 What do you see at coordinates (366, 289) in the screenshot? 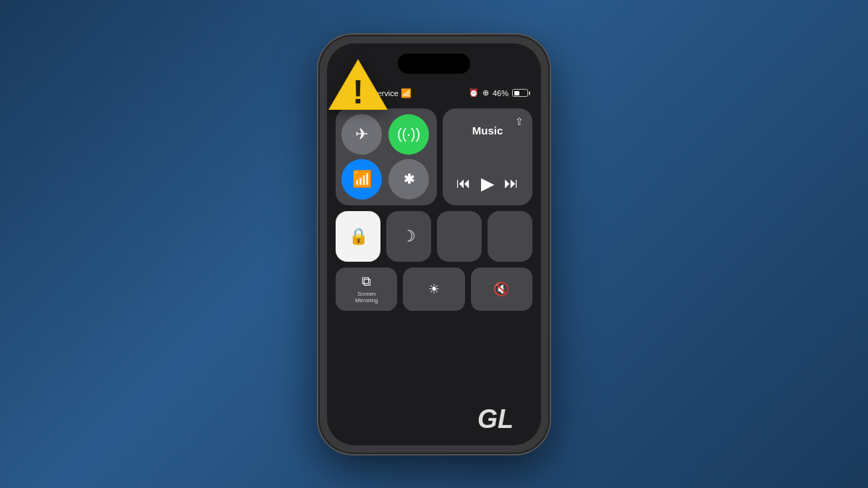
I see `screen-mirroring-button: ⧉ ScreenMirroring` at bounding box center [366, 289].